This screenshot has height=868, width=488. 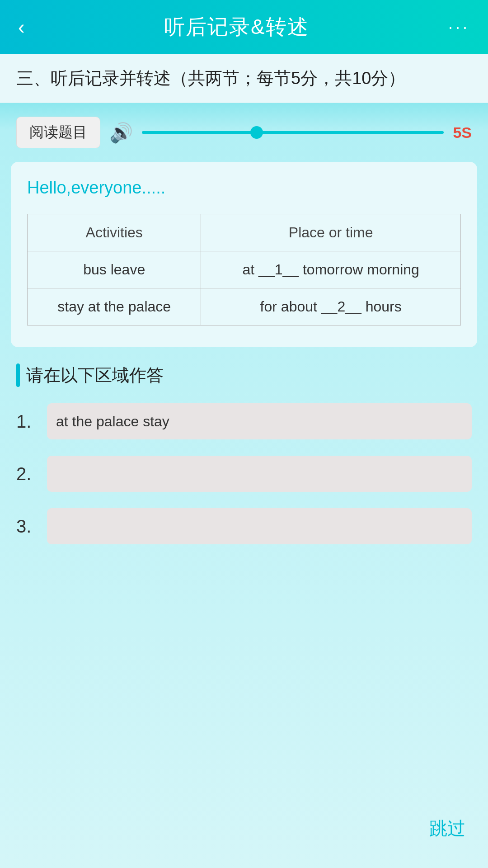 I want to click on audio-time: 5S, so click(x=462, y=133).